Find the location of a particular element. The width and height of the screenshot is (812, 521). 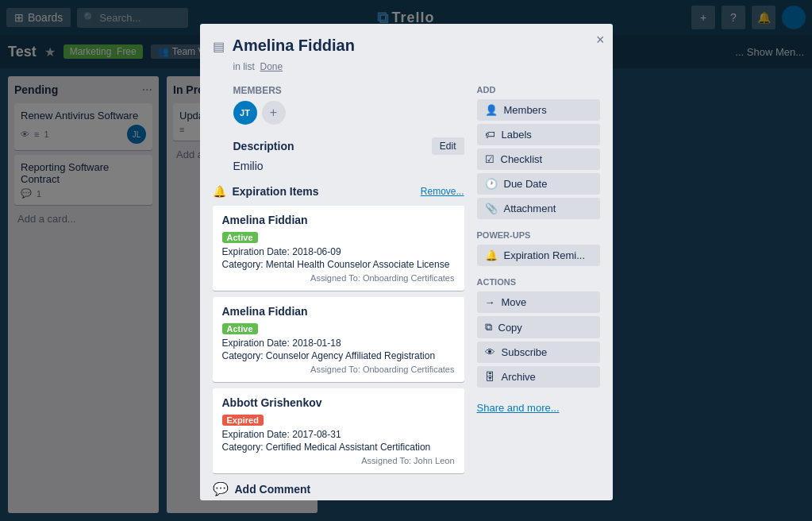

sidebar-add-group: Add 👤 Members 🏷 Labels ☑ Checklist 🕐 is located at coordinates (538, 152).